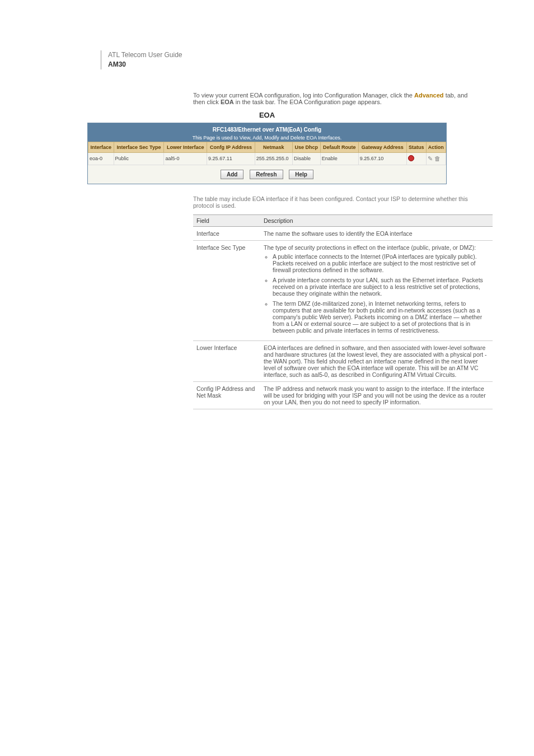 This screenshot has height=756, width=534. Describe the element at coordinates (336, 99) in the screenshot. I see `intro-paragraph: To view your current EOA configuration, …` at that location.